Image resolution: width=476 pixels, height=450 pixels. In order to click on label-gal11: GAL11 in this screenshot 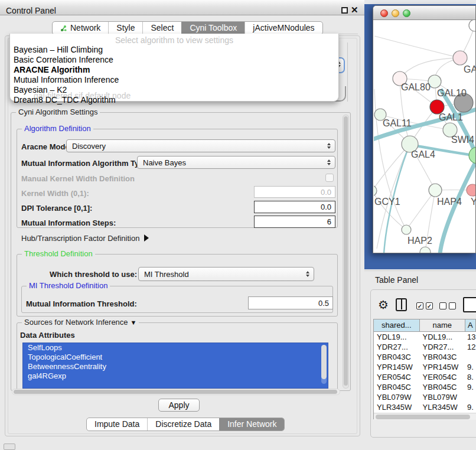, I will do `click(397, 123)`.